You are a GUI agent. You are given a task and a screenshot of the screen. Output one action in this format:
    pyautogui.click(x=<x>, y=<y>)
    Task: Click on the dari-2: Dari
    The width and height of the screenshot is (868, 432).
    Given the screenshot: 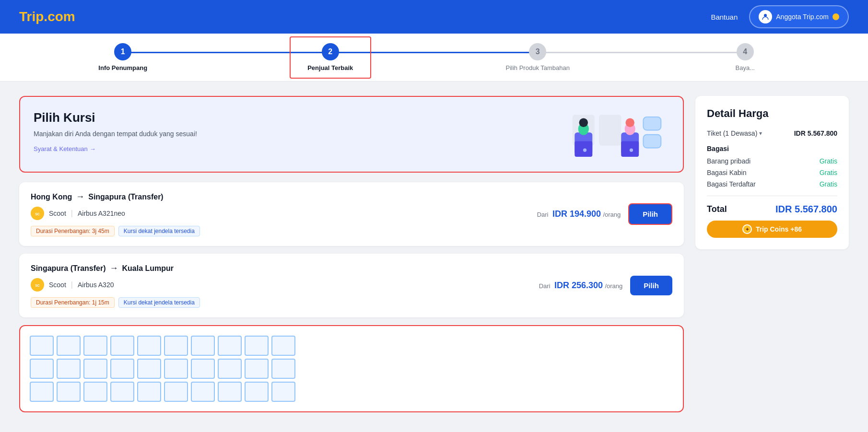 What is the action you would take?
    pyautogui.click(x=545, y=286)
    